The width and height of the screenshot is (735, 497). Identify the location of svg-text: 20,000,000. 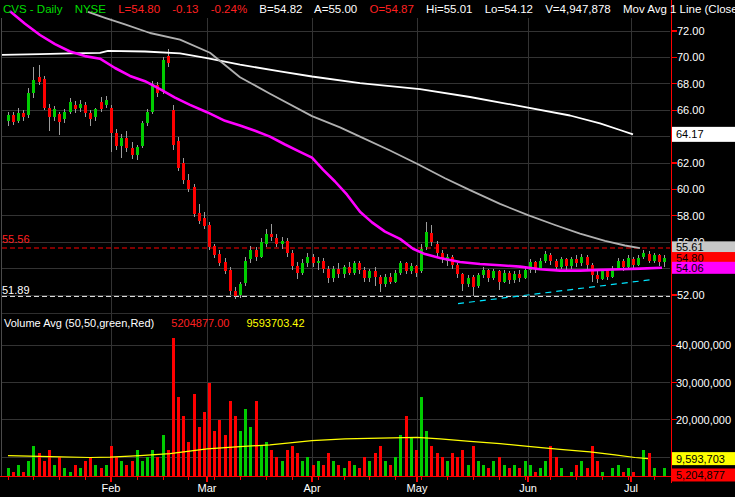
(704, 420).